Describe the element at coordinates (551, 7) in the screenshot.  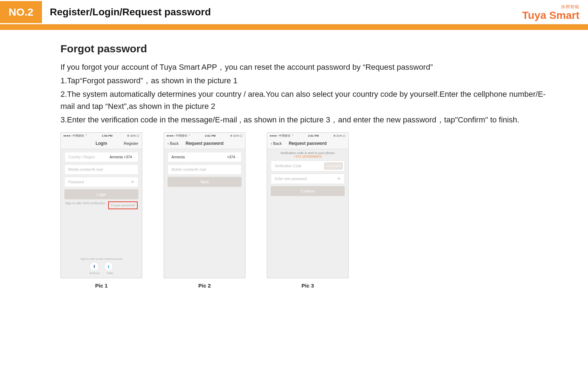
I see `brand-logo-cn: 涂鸦智能` at that location.